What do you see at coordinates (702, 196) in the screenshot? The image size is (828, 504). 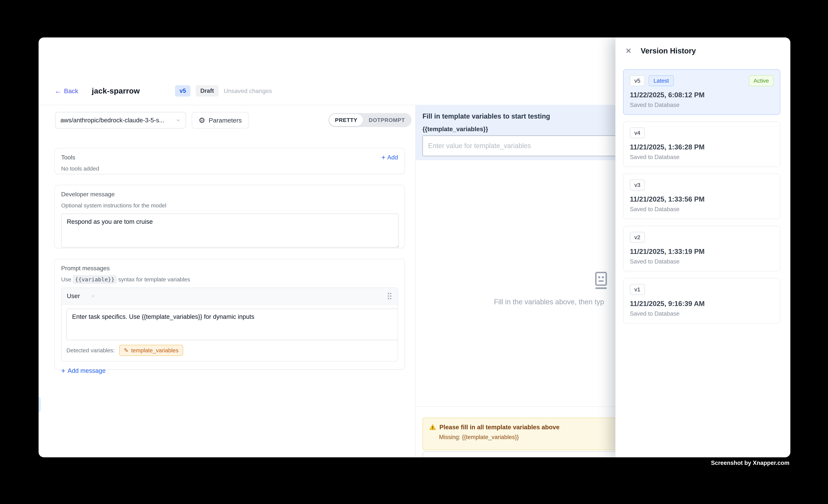 I see `version-card-v3: v3 11/21/2025, 1:33:56 PM Saved to Datab…` at bounding box center [702, 196].